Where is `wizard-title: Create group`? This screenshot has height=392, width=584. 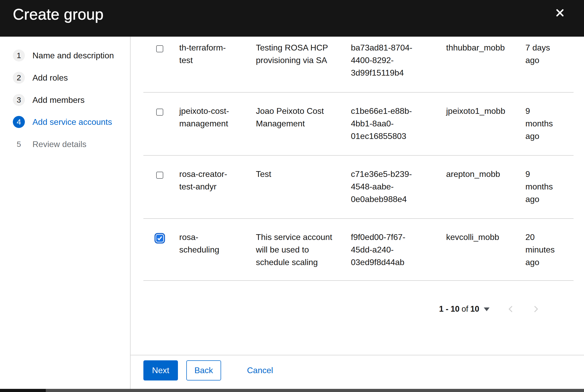 wizard-title: Create group is located at coordinates (58, 14).